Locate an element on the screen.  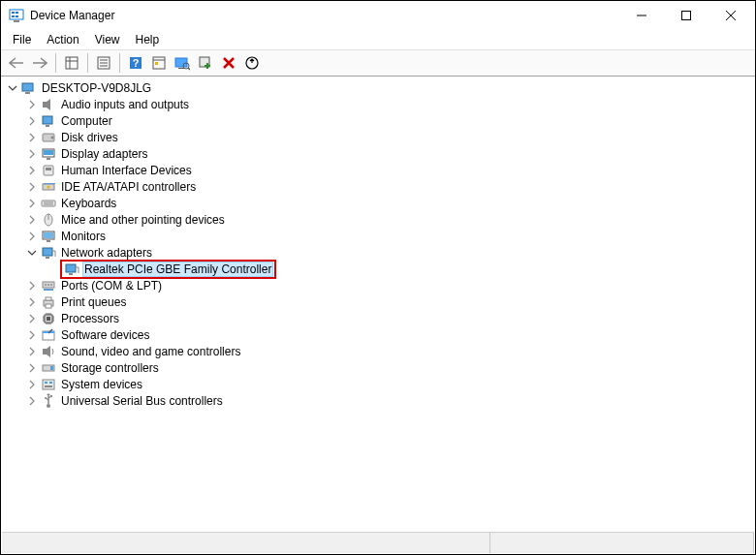
properties-button is located at coordinates (104, 63).